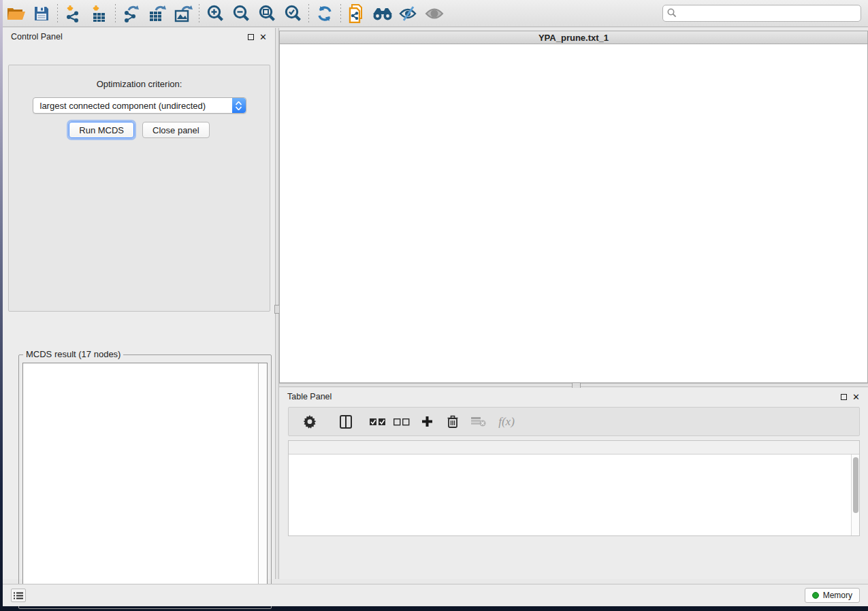 Image resolution: width=868 pixels, height=611 pixels. What do you see at coordinates (74, 14) in the screenshot?
I see `import-network-icon` at bounding box center [74, 14].